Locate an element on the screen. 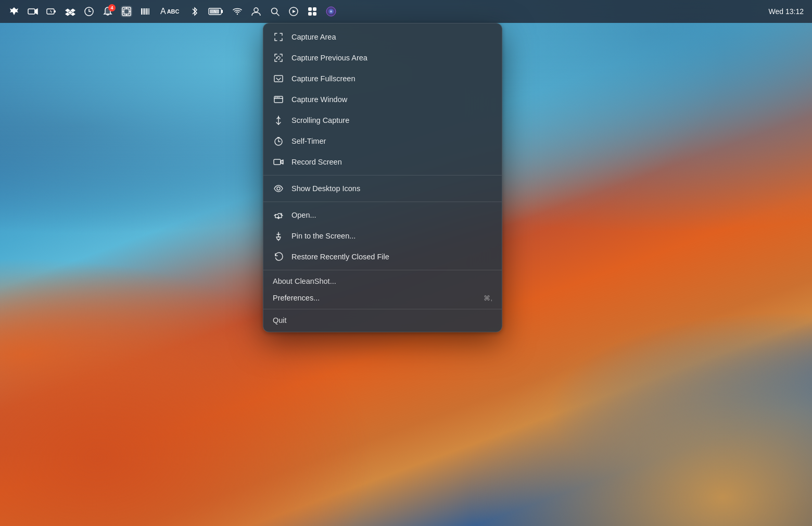 This screenshot has width=812, height=526. scrolling-capture-icon is located at coordinates (278, 120).